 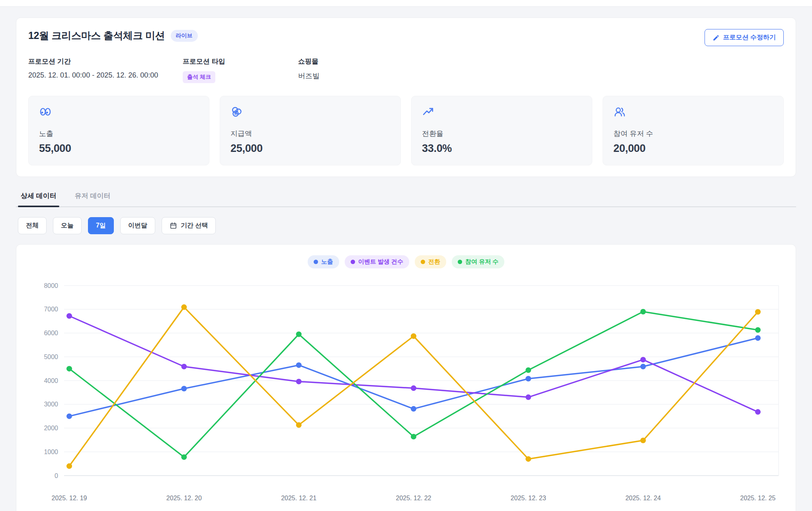 I want to click on legend-item: 참여 유저 수, so click(x=478, y=262).